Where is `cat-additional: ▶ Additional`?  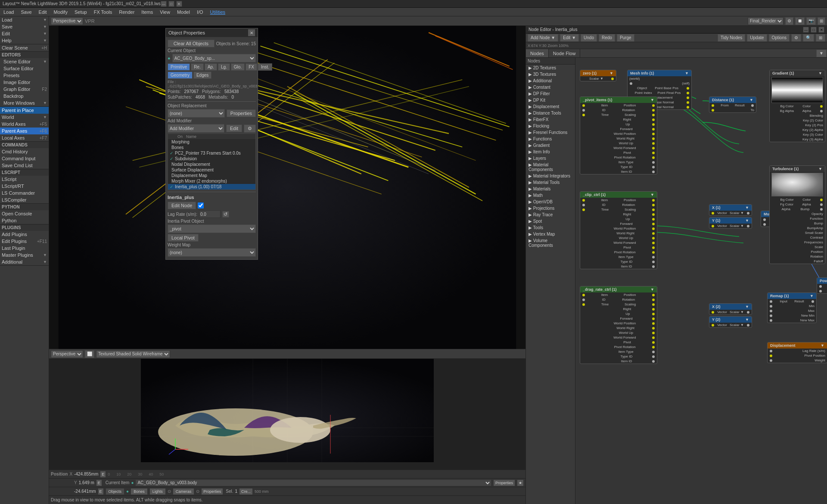 cat-additional: ▶ Additional is located at coordinates (550, 81).